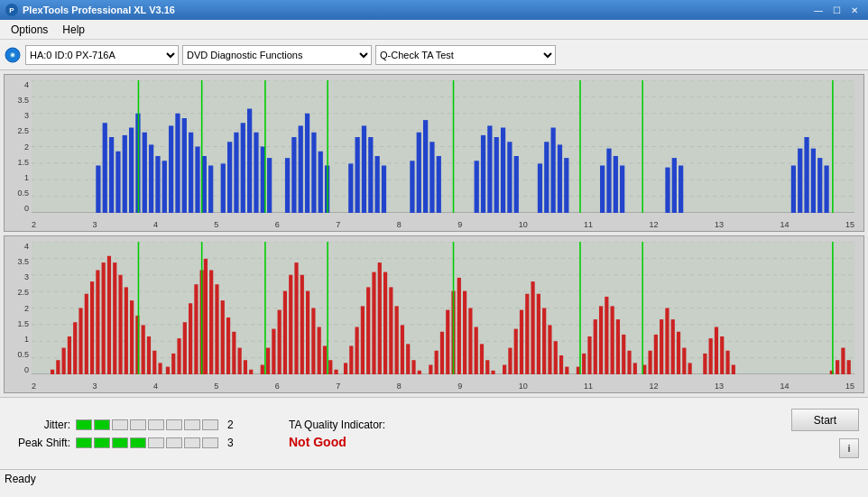 This screenshot has width=868, height=497. Describe the element at coordinates (379, 442) in the screenshot. I see `ta-quality-value: Not Good` at that location.